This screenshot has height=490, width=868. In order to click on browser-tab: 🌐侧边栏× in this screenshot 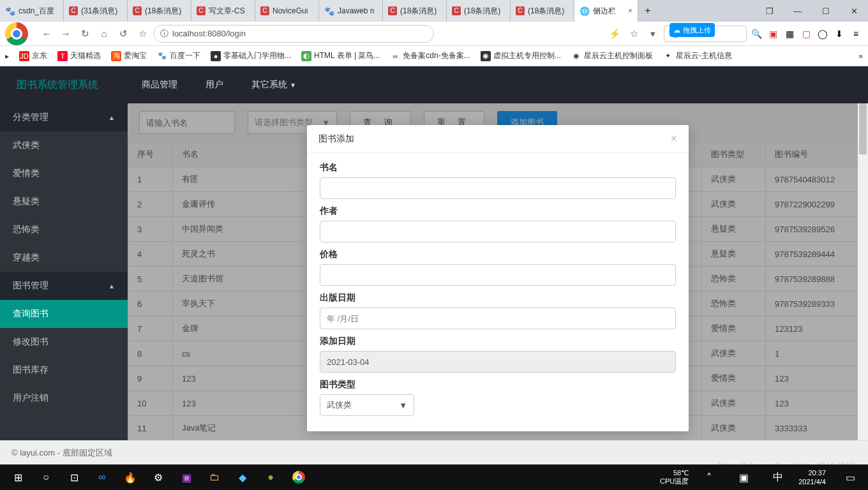, I will do `click(606, 11)`.